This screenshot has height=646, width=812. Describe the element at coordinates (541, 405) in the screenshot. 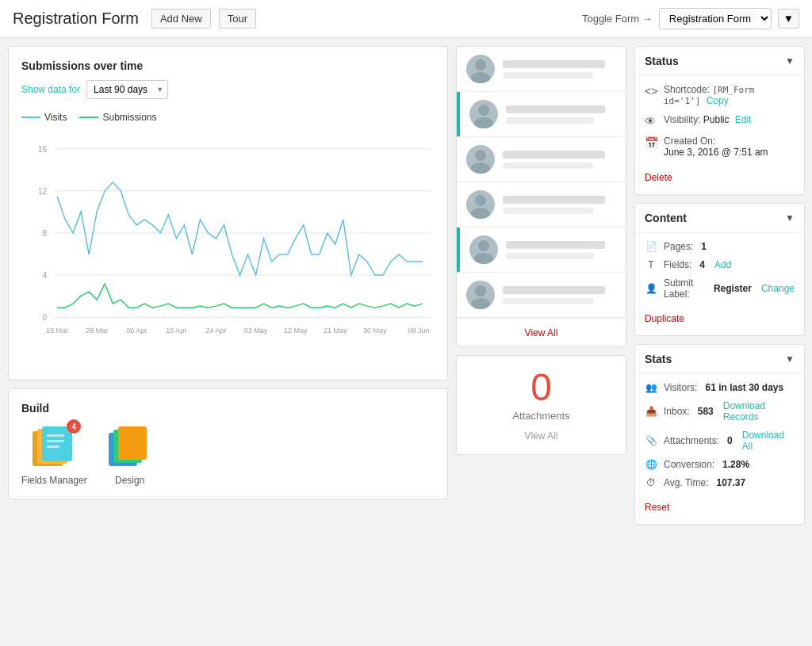

I see `attachments-card: 0 Attachments View All` at that location.